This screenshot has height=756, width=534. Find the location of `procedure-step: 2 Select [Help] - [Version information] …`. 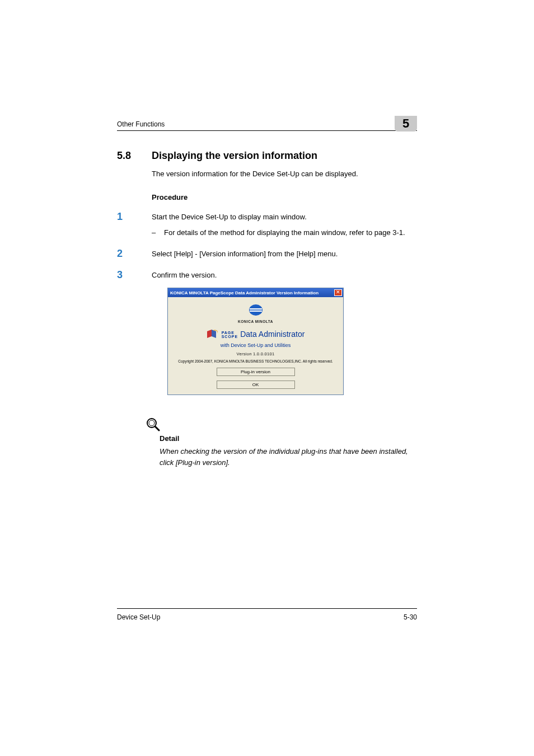

procedure-step: 2 Select [Help] - [Version information] … is located at coordinates (267, 254).